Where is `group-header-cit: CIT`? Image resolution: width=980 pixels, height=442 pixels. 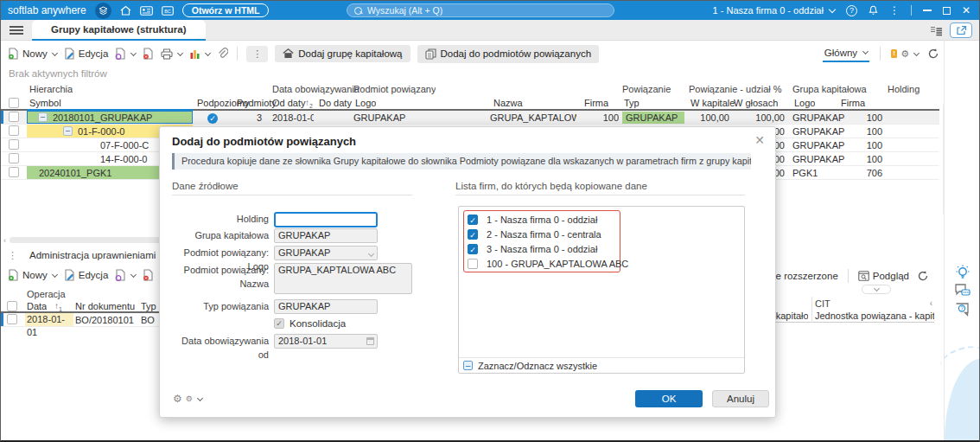
group-header-cit: CIT is located at coordinates (823, 304).